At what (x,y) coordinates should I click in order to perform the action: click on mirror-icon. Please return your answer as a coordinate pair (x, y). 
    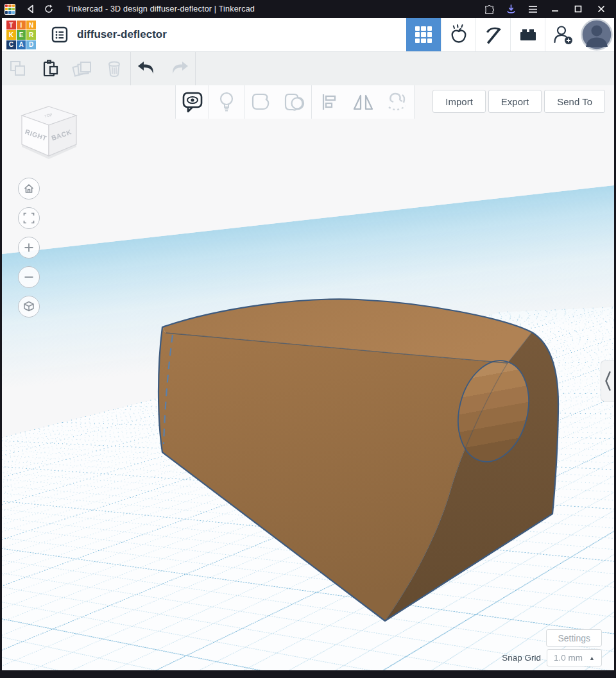
    Looking at the image, I should click on (363, 102).